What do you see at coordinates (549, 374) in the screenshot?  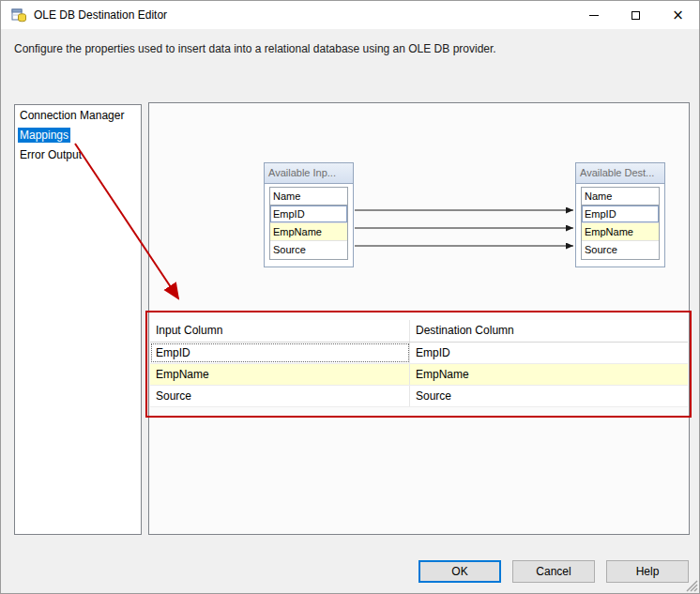 I see `grid-cell-destination-empname: EmpName` at bounding box center [549, 374].